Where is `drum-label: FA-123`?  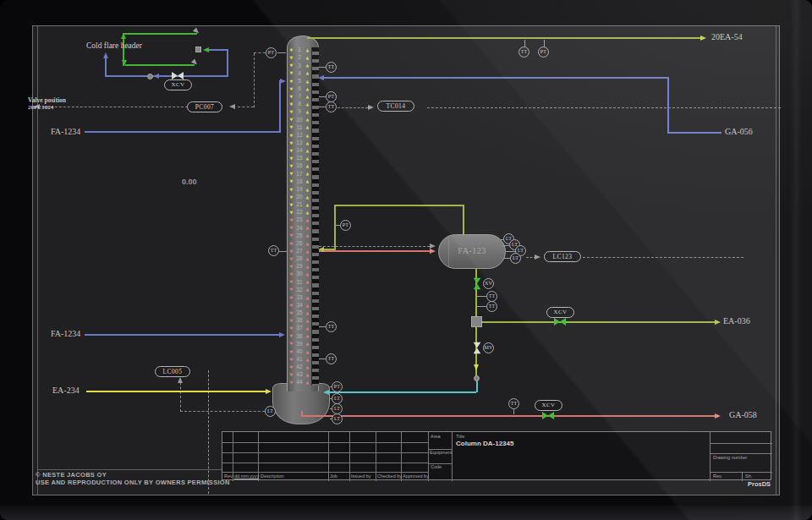
drum-label: FA-123 is located at coordinates (472, 250).